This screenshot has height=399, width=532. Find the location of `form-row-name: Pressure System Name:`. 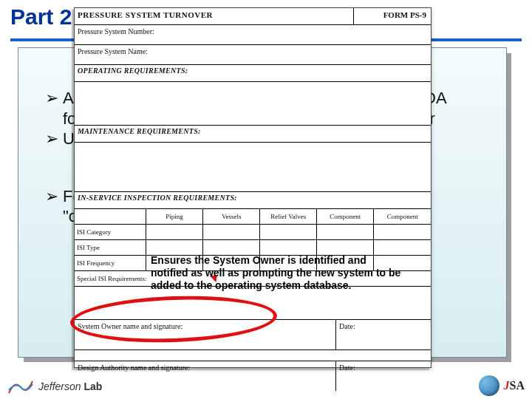

form-row-name: Pressure System Name: is located at coordinates (253, 55).